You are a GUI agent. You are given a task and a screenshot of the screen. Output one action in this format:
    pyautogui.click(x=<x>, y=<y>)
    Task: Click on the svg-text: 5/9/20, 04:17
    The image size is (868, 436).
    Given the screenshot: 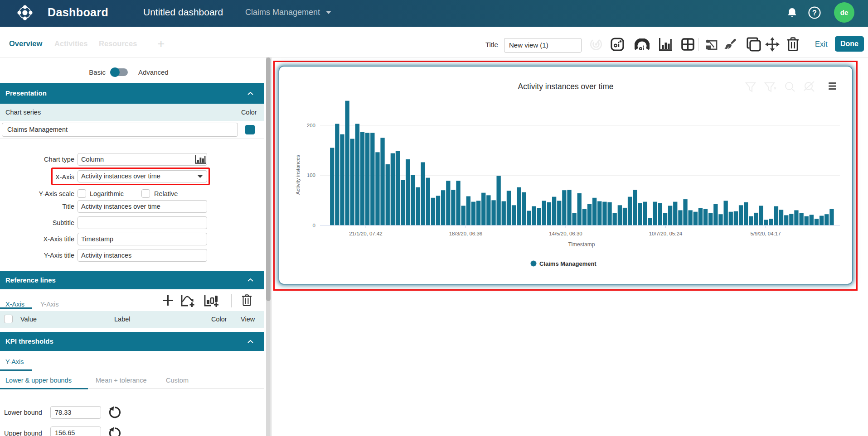 What is the action you would take?
    pyautogui.click(x=765, y=234)
    